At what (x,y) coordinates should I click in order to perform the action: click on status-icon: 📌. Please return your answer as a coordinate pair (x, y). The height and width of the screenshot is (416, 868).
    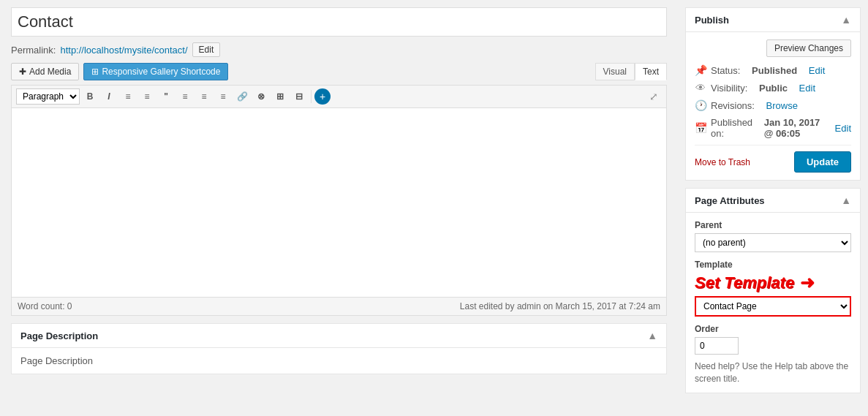
    Looking at the image, I should click on (701, 70).